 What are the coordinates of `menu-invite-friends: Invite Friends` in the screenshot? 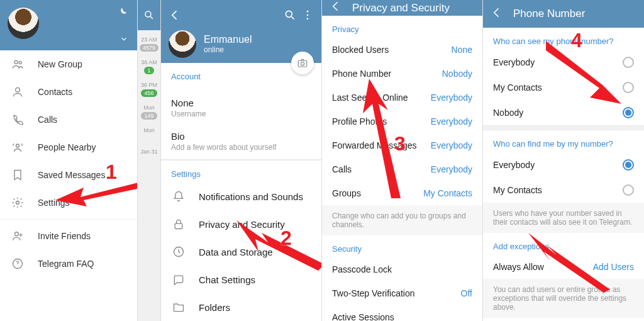 It's located at (69, 236).